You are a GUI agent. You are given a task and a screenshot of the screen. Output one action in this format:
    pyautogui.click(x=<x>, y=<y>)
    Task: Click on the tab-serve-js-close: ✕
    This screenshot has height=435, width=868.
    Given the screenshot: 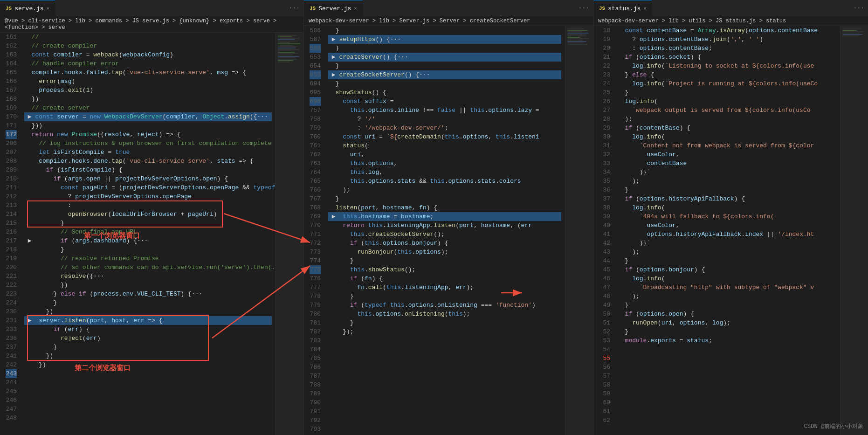 What is the action you would take?
    pyautogui.click(x=48, y=8)
    